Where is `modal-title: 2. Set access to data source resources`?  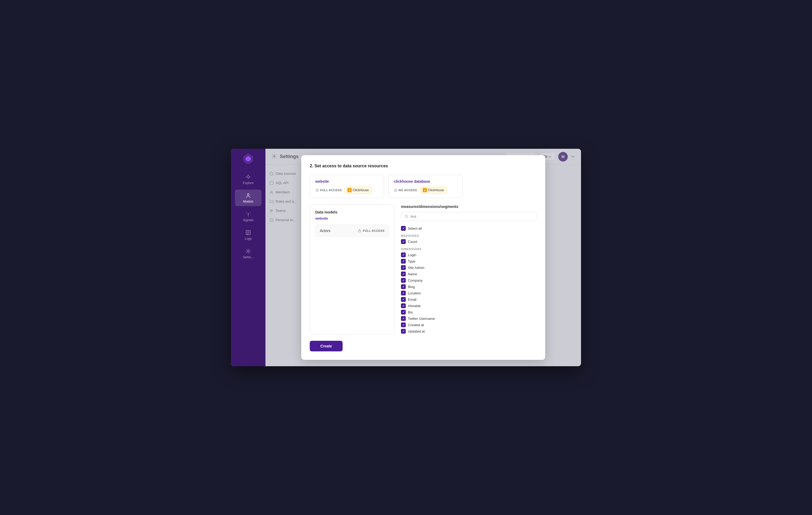
modal-title: 2. Set access to data source resources is located at coordinates (424, 166).